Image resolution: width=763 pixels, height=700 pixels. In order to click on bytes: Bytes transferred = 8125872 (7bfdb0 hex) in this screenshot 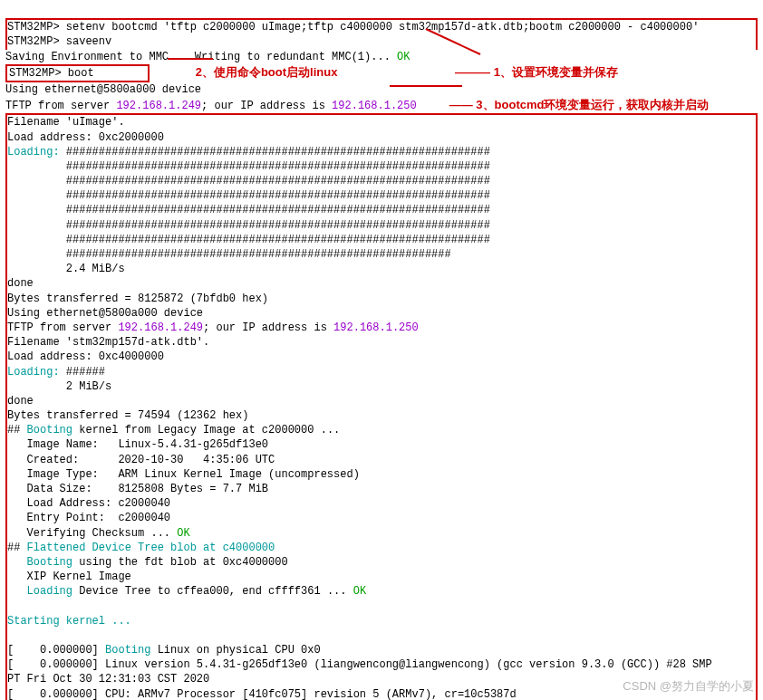, I will do `click(138, 299)`.